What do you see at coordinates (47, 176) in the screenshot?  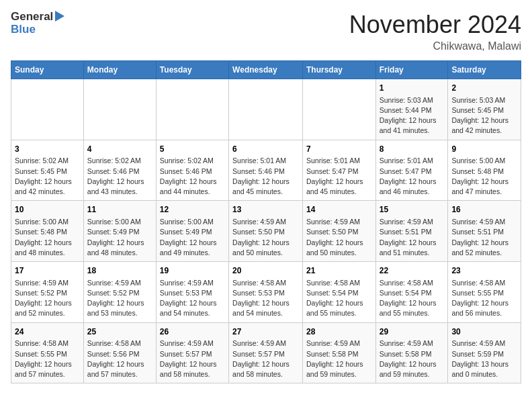 I see `day-info: Sunrise: 5:02 AM Sunset: 5:45 PM Dayligh…` at bounding box center [47, 176].